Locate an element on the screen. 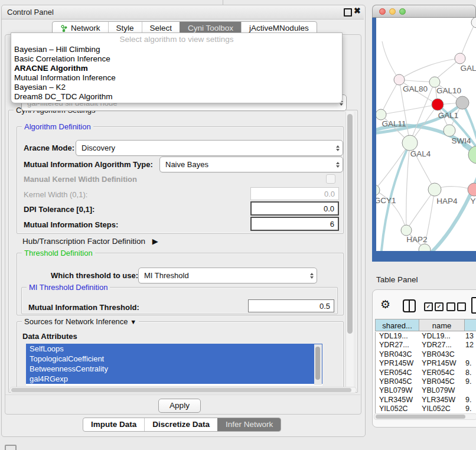 The image size is (476, 450). cell: YDR27... is located at coordinates (440, 345).